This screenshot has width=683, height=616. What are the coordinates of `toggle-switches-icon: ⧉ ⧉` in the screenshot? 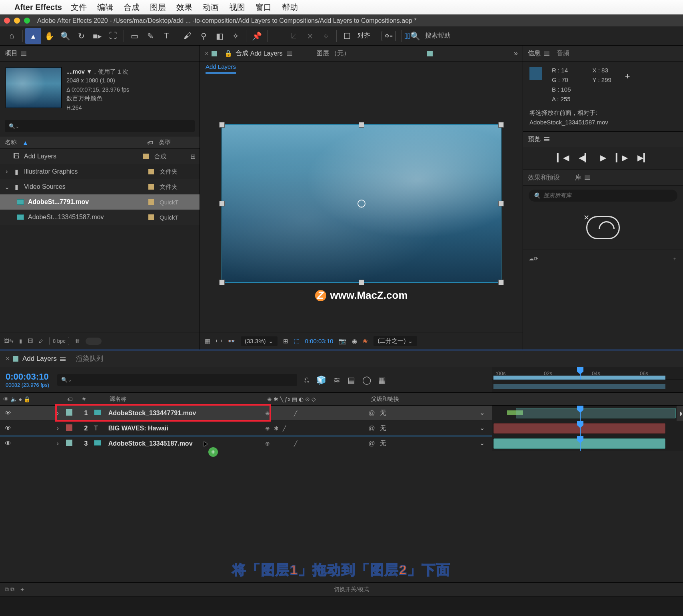 It's located at (10, 590).